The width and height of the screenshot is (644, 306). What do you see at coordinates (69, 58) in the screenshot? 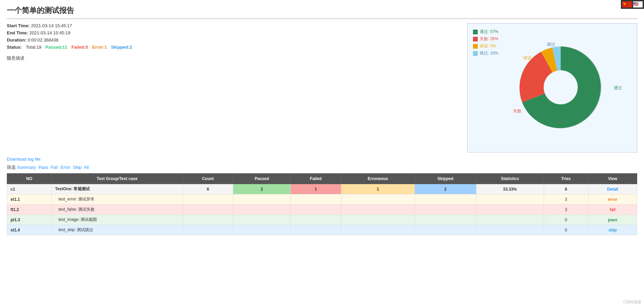
I see `description: 随意描述` at bounding box center [69, 58].